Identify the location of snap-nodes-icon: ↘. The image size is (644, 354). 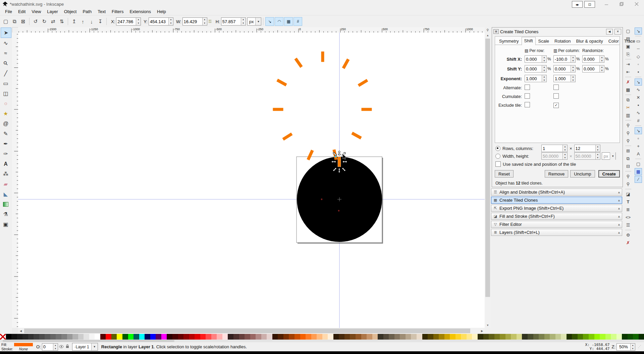
(638, 82).